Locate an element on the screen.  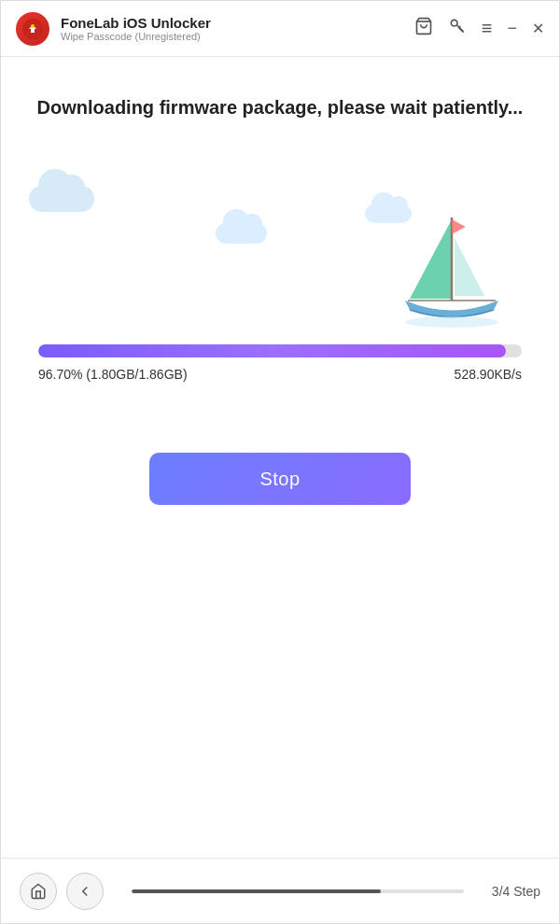
step-label: 3/4 Step is located at coordinates (516, 891).